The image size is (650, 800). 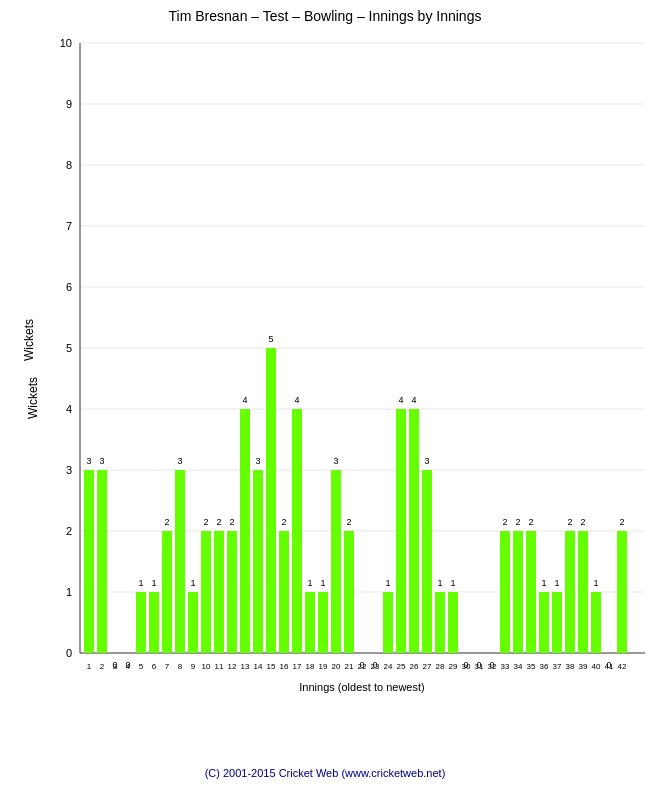 What do you see at coordinates (69, 287) in the screenshot?
I see `svg-text: 6` at bounding box center [69, 287].